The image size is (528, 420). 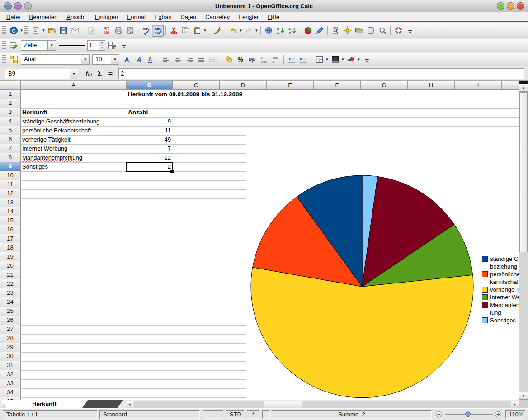 What do you see at coordinates (515, 404) in the screenshot?
I see `hscroll-right-button: ▸` at bounding box center [515, 404].